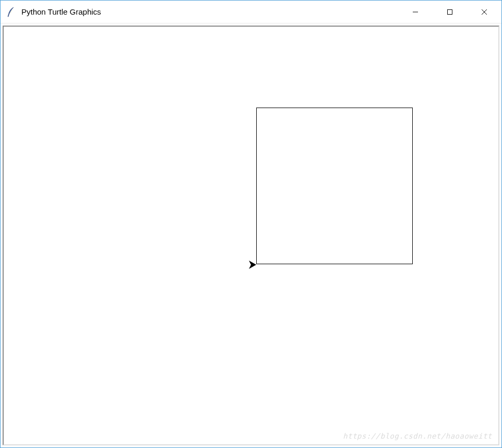 Image resolution: width=502 pixels, height=448 pixels. Describe the element at coordinates (210, 11) in the screenshot. I see `window-title: Python Turtle Graphics` at that location.